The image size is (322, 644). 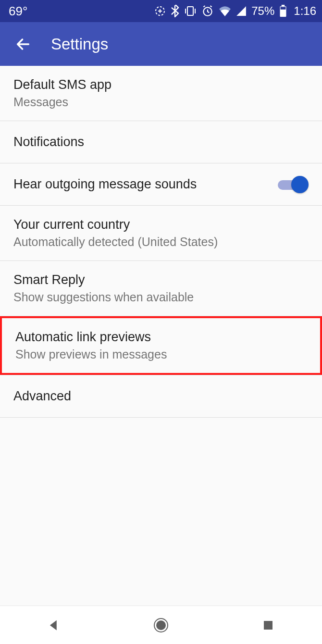 I want to click on outgoing-sounds-toggle, so click(x=293, y=185).